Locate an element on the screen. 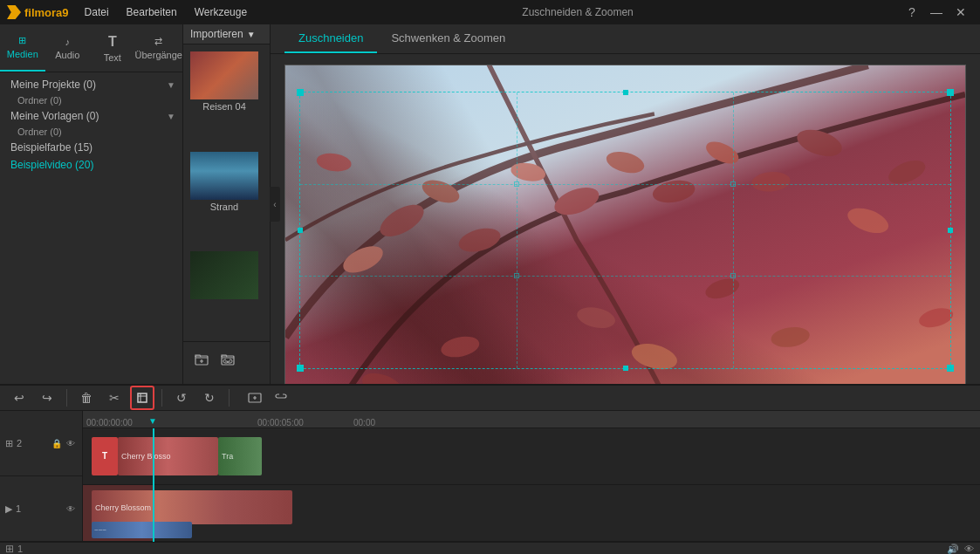 The height and width of the screenshot is (554, 980). tab-audio: ♪ Audio is located at coordinates (68, 48).